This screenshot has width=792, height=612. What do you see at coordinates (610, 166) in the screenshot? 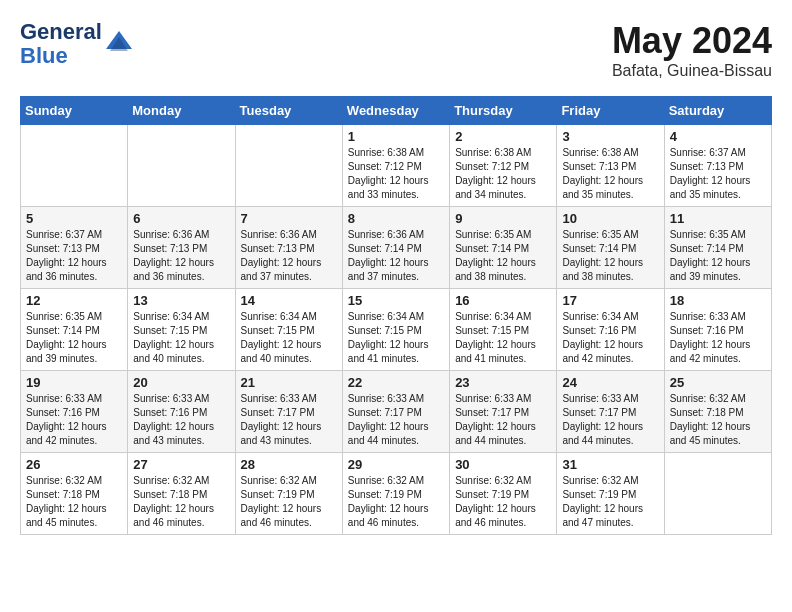
I see `calendar-cell: 3Sunrise: 6:38 AM Sunset: 7:13 PM Daylig…` at bounding box center [610, 166].